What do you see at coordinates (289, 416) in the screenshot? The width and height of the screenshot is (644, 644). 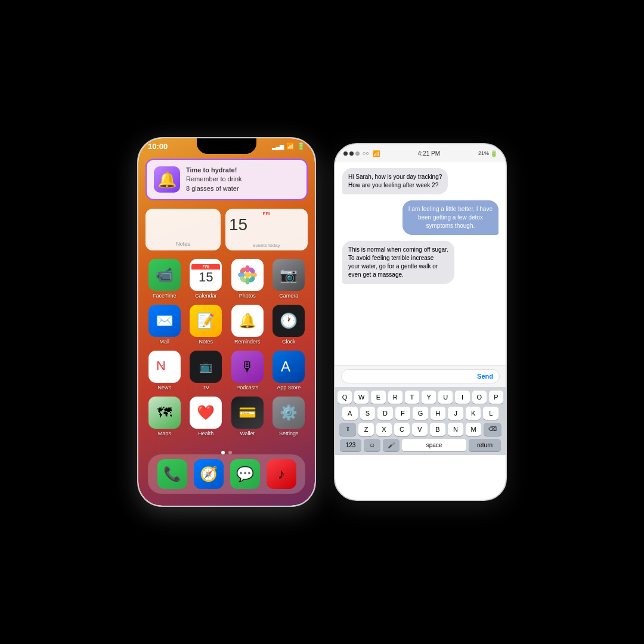 I see `app-settings: ⚙️ Settings` at bounding box center [289, 416].